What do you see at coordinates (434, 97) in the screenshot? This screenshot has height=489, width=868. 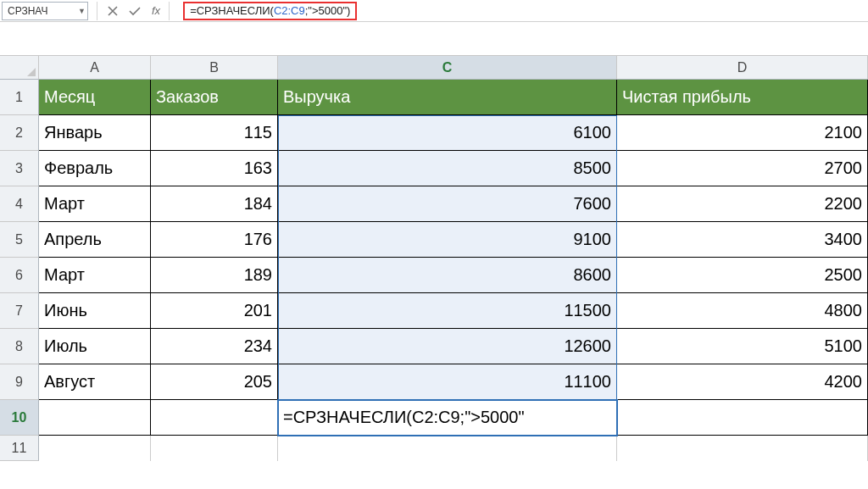 I see `row-1: 1 Месяц Заказов Выручка Чистая прибыль` at bounding box center [434, 97].